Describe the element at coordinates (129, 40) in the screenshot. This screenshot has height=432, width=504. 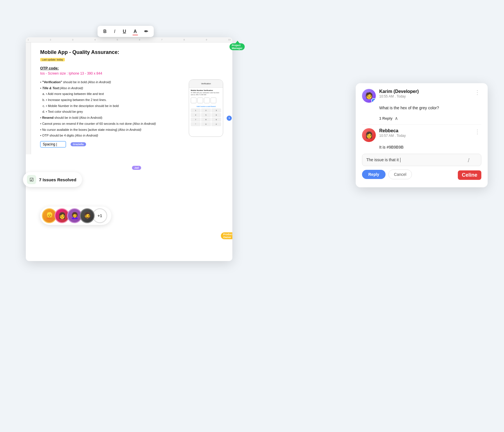
I see `ruler-top: 12345 678910` at that location.